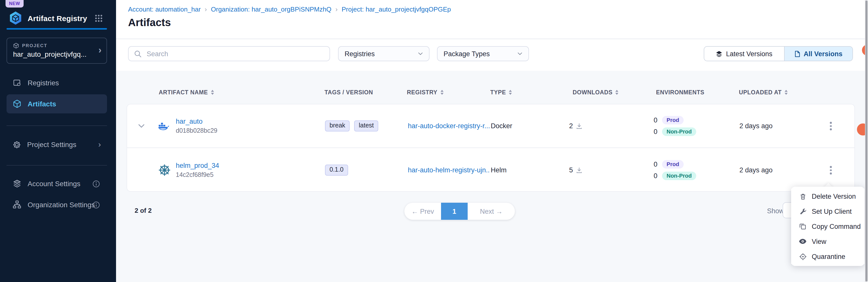 The height and width of the screenshot is (282, 868). I want to click on column-header-artifact-name: ARTIFACT NAME, so click(186, 92).